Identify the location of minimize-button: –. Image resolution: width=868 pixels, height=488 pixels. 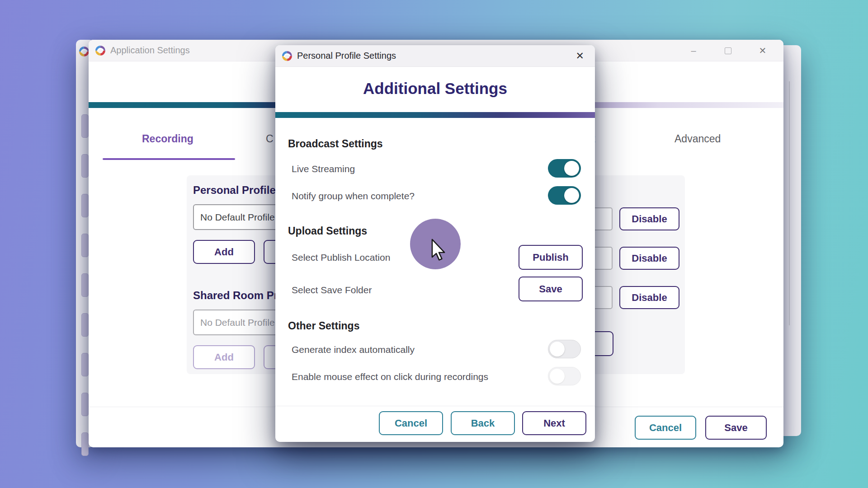
(693, 51).